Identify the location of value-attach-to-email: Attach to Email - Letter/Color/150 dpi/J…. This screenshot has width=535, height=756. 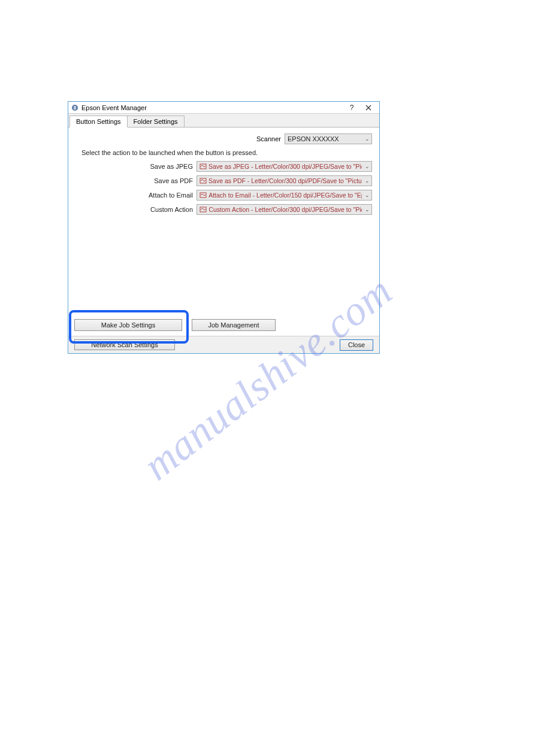
(285, 195).